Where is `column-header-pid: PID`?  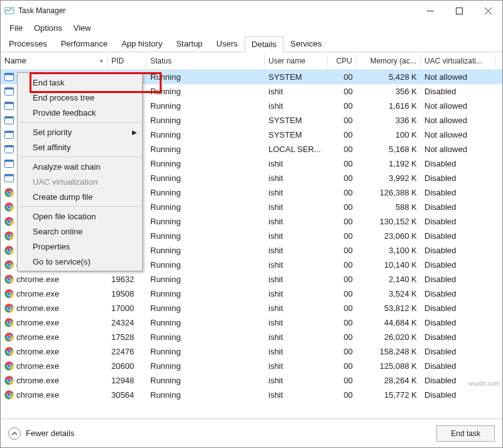 column-header-pid: PID is located at coordinates (127, 61).